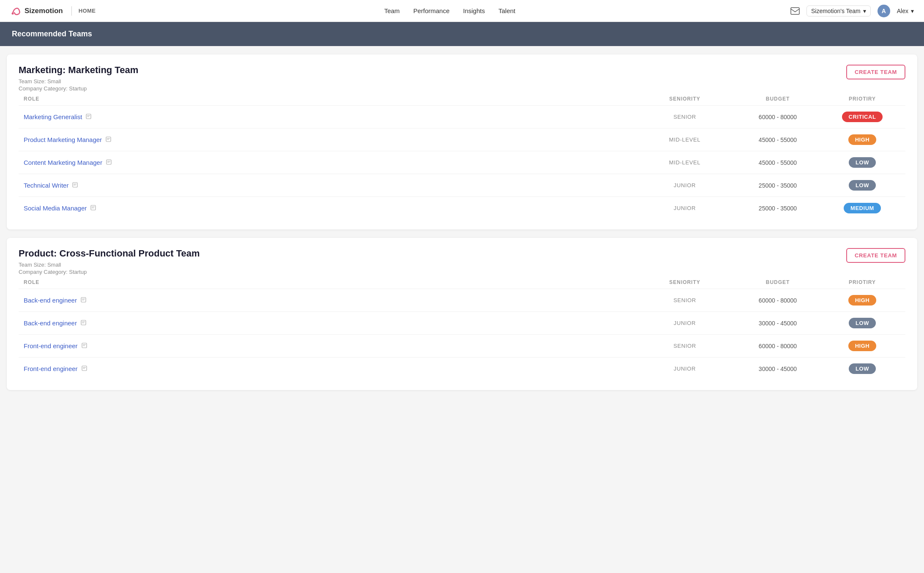 This screenshot has height=573, width=924. Describe the element at coordinates (109, 262) in the screenshot. I see `card-meta-block: Product: Cross-Functional Product Team T…` at that location.